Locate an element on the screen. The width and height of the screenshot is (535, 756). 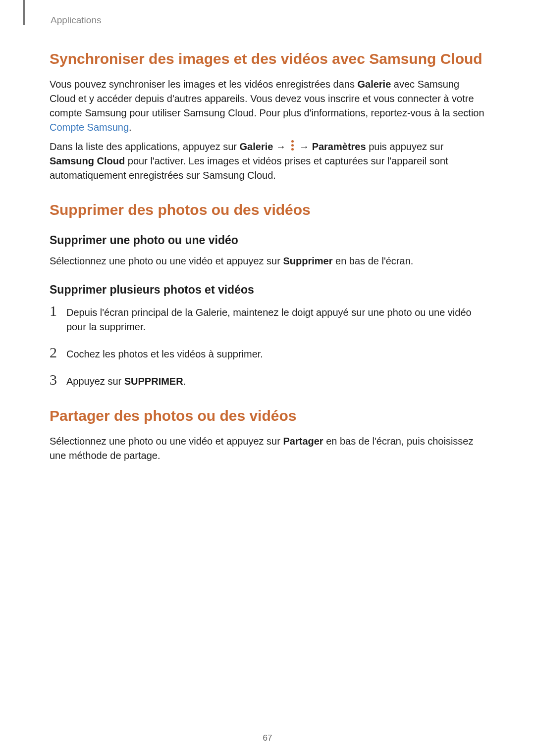
paragraph-sync-intro: Vous pouvez synchroniser les images et l… is located at coordinates (268, 106).